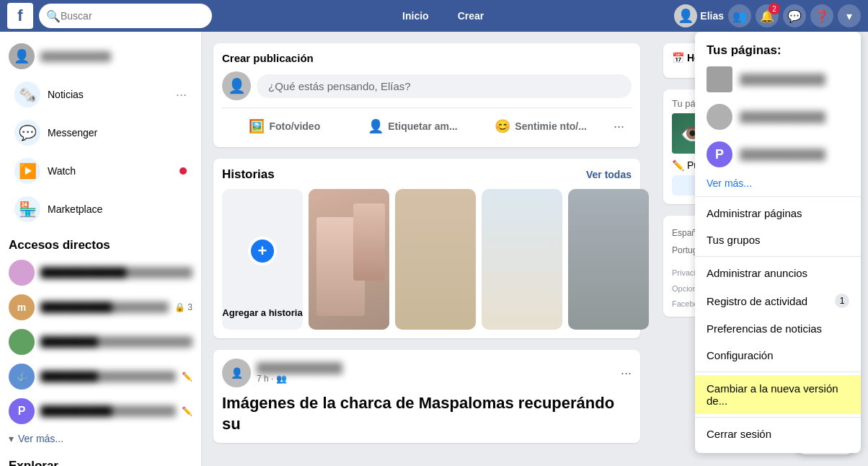 This screenshot has height=466, width=868. I want to click on dropdown-cerrar-sesion: Cerrar sesión, so click(778, 434).